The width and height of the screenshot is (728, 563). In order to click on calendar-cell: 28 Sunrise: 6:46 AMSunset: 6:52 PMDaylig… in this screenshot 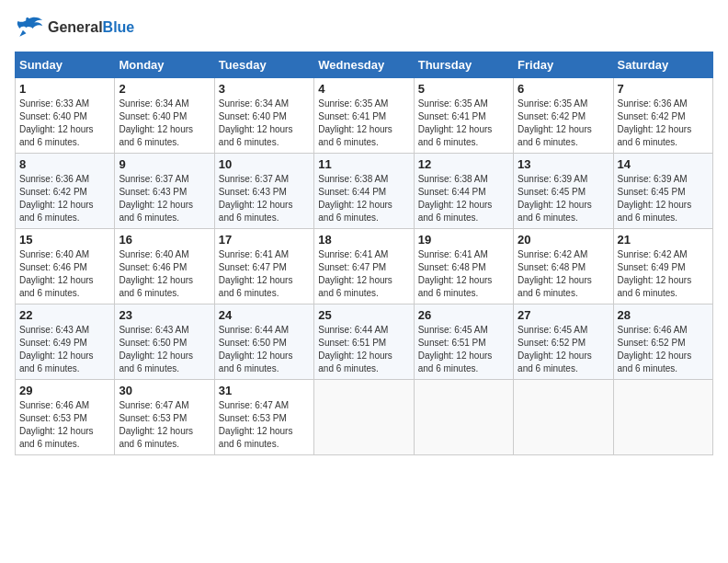, I will do `click(663, 342)`.